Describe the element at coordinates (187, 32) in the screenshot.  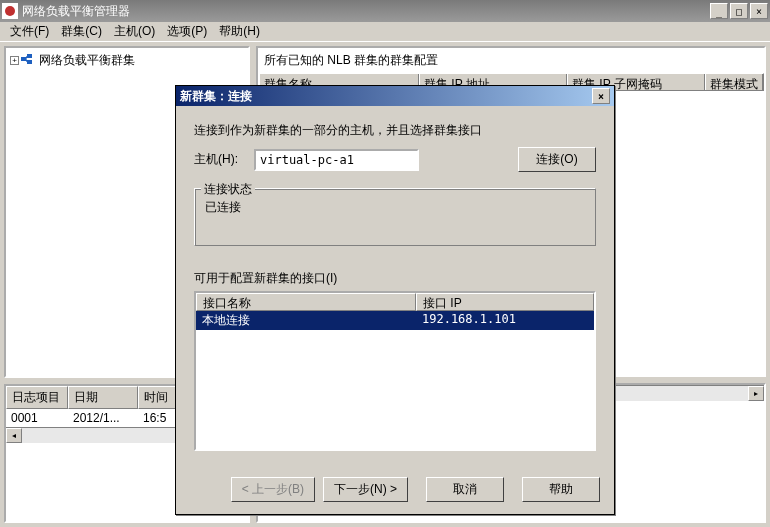
I see `menu-options: 选项(P)` at that location.